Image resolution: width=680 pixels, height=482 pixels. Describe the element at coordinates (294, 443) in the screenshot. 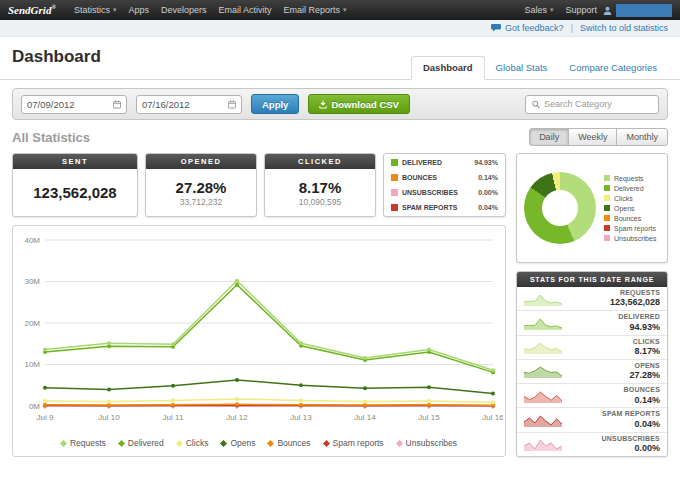

I see `legend-label: Bounces` at that location.